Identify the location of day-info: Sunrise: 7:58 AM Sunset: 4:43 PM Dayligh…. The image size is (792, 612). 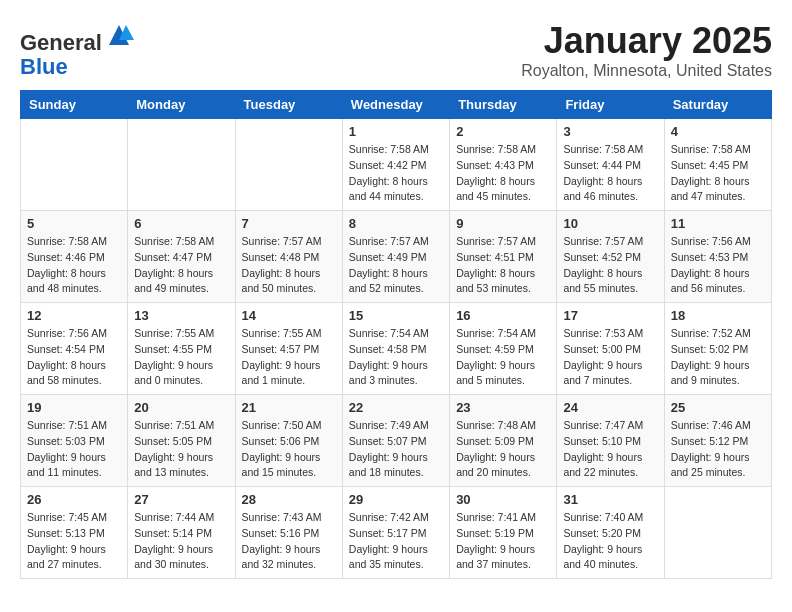
(503, 174).